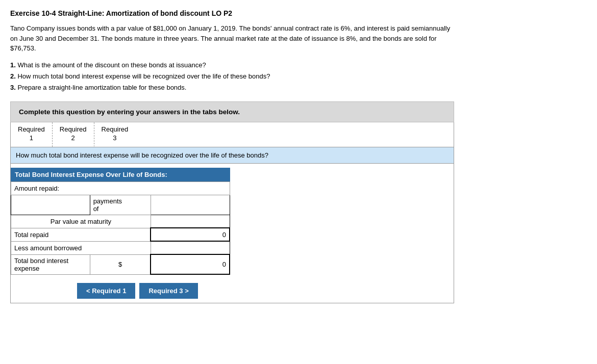 The width and height of the screenshot is (597, 364). Describe the element at coordinates (120, 228) in the screenshot. I see `interest-expense-table: Amount repaid: paymentsof Pa` at that location.